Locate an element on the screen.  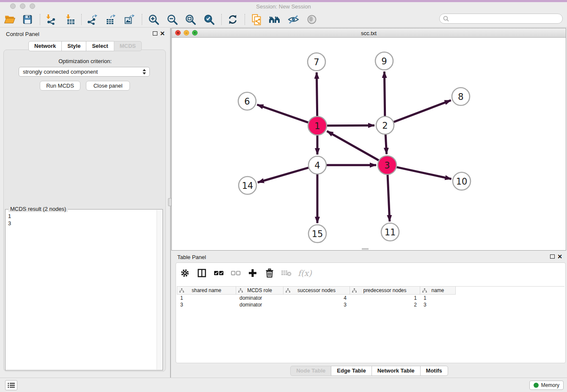
column-header-name: name is located at coordinates (438, 290).